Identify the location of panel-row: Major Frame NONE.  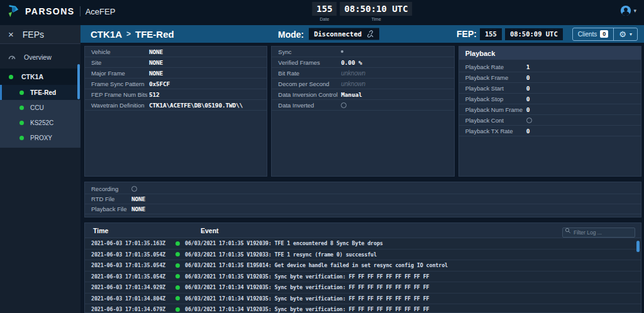
(176, 73).